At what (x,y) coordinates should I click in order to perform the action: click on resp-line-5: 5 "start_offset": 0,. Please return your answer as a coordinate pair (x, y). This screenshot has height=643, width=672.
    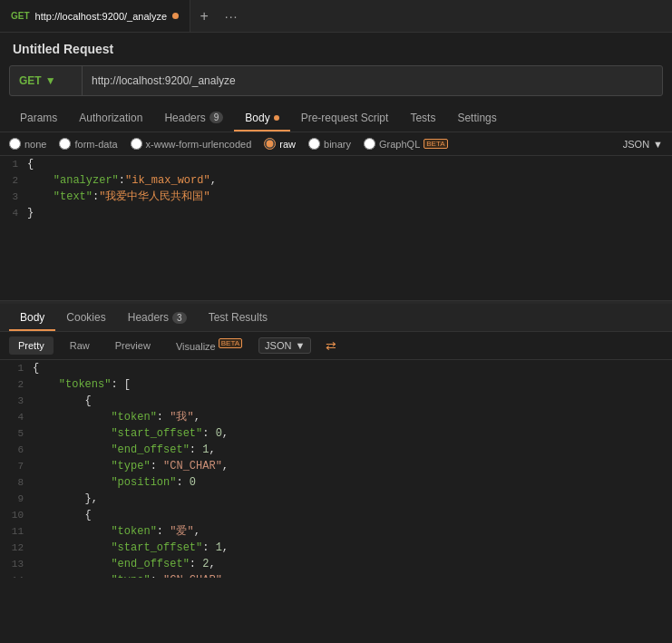
    Looking at the image, I should click on (336, 434).